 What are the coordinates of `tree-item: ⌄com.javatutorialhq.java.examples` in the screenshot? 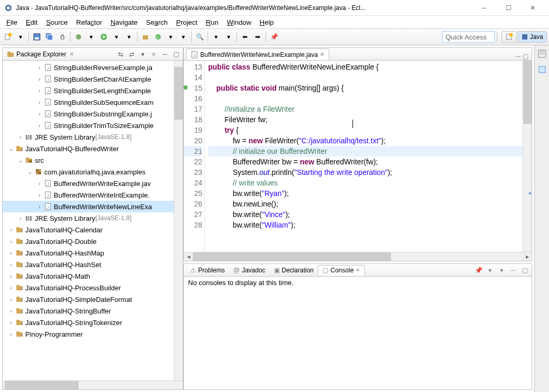 It's located at (89, 172).